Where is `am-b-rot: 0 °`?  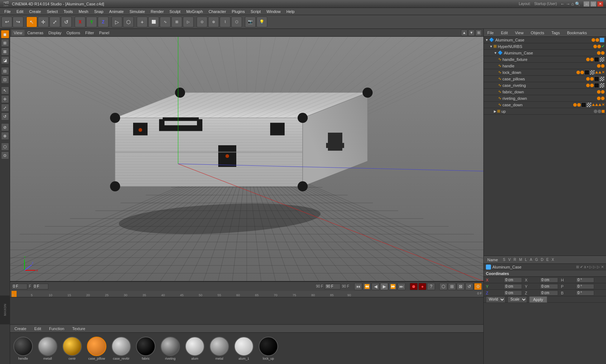
am-b-rot: 0 ° is located at coordinates (585, 293).